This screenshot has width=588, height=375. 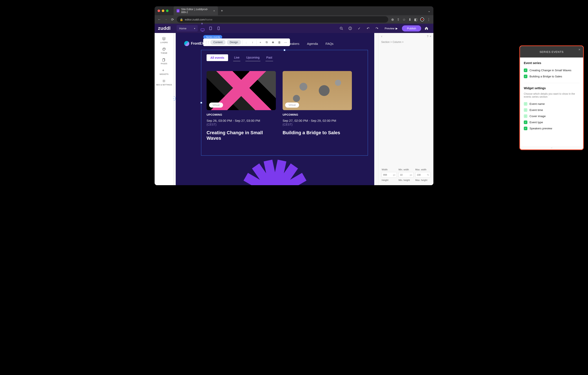 I want to click on chevron-down-icon: ⌄, so click(x=429, y=11).